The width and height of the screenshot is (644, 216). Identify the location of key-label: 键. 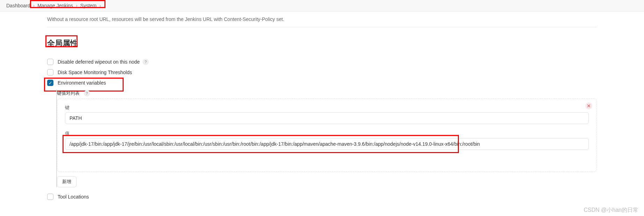
(327, 108).